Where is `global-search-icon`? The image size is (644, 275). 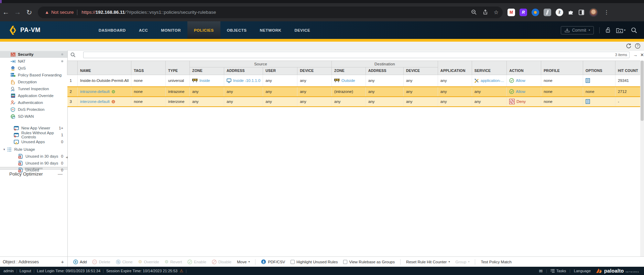
global-search-icon is located at coordinates (634, 30).